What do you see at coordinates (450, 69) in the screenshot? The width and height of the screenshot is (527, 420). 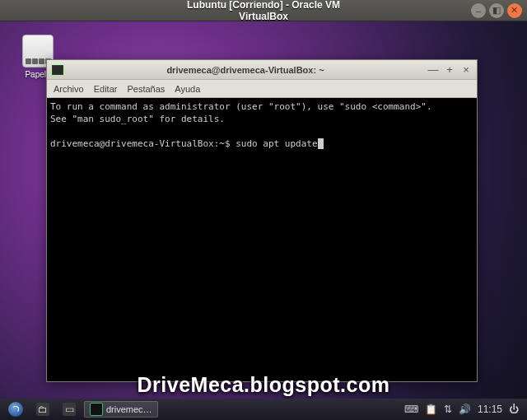 I see `terminal-maximize-button: +` at bounding box center [450, 69].